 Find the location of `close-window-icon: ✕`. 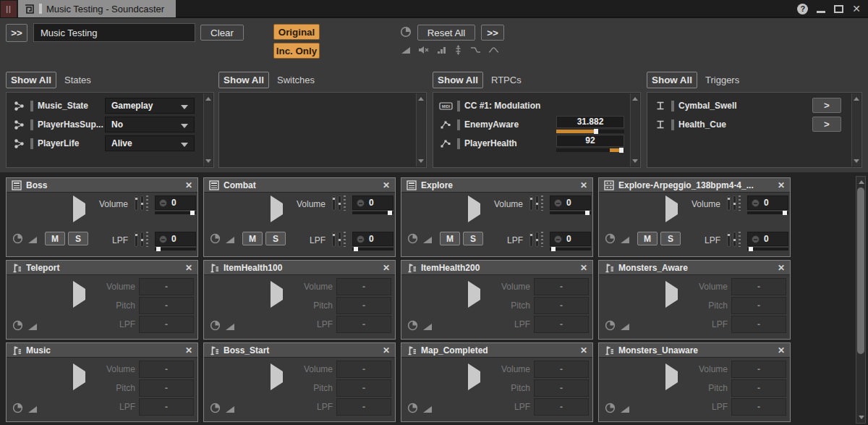

close-window-icon: ✕ is located at coordinates (856, 9).